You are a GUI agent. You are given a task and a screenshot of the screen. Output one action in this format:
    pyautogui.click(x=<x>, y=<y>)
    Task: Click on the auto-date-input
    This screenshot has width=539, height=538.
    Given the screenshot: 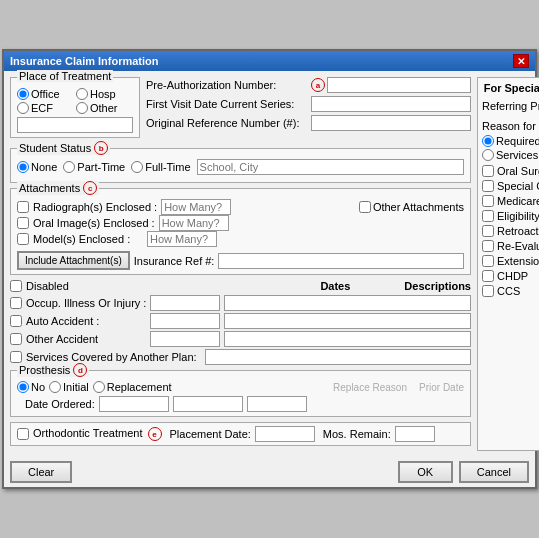 What is the action you would take?
    pyautogui.click(x=185, y=321)
    